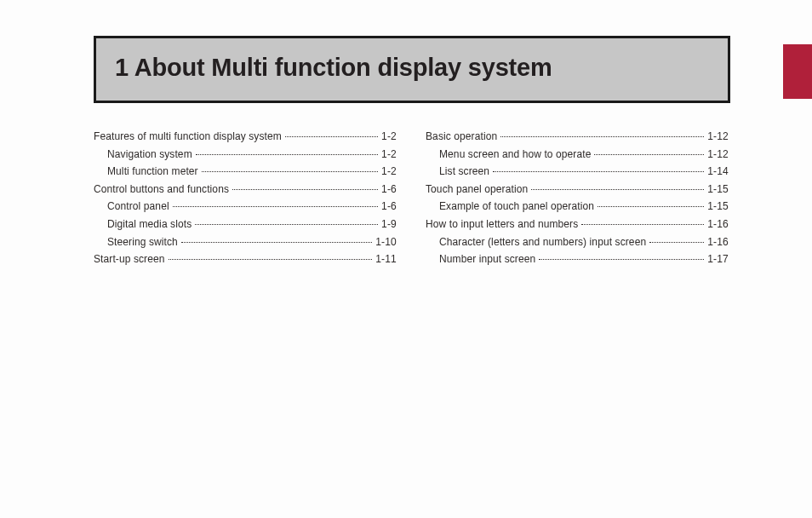 The height and width of the screenshot is (518, 812). What do you see at coordinates (245, 242) in the screenshot?
I see `toc-entry: Steering switch1-10` at bounding box center [245, 242].